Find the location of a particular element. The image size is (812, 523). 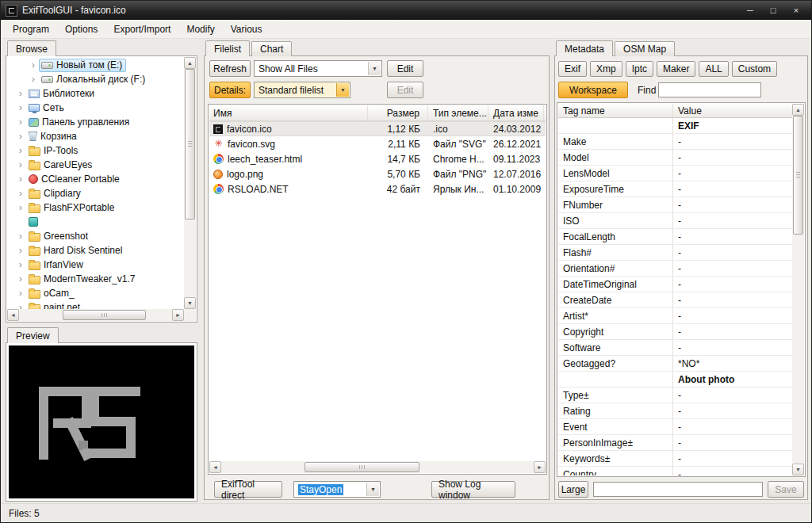

tab-chart: Chart is located at coordinates (271, 49).